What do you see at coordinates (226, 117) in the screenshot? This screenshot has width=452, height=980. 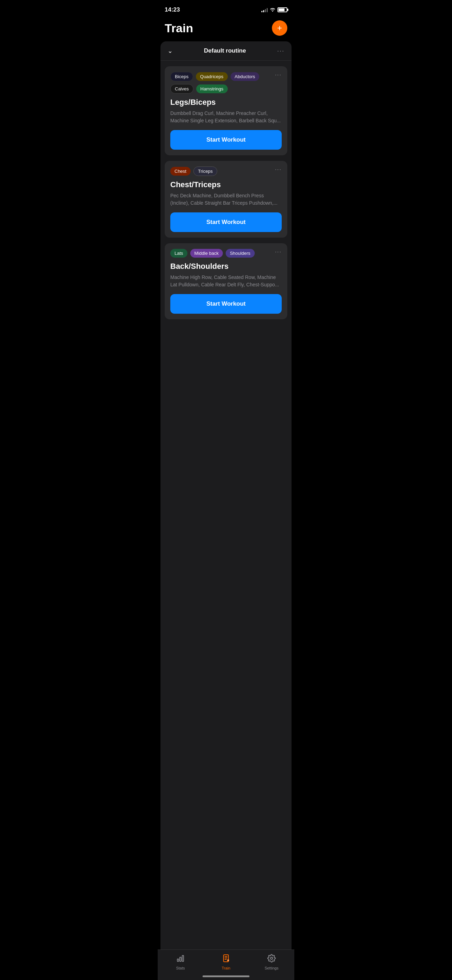 I see `workout-exercises: Dumbbell Drag Curl, Machine Preacher Cur…` at bounding box center [226, 117].